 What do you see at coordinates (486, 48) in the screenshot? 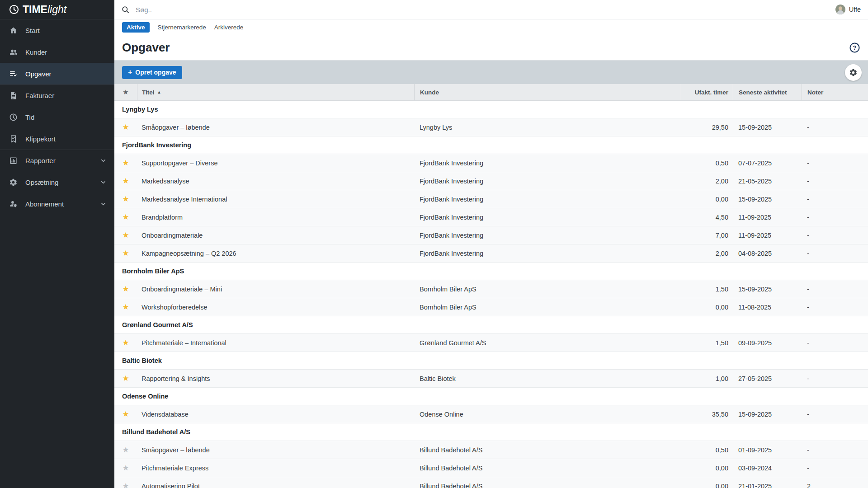
I see `page-title: Opgaver` at bounding box center [486, 48].